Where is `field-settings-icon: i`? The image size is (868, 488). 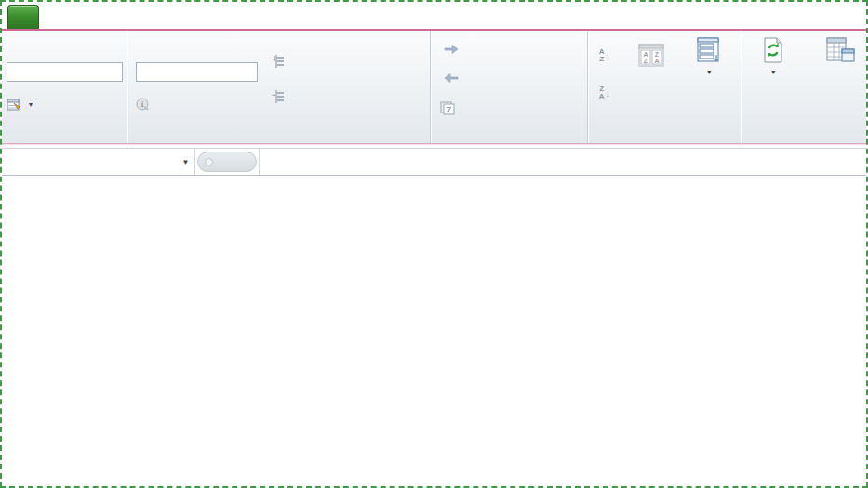
field-settings-icon: i is located at coordinates (143, 104).